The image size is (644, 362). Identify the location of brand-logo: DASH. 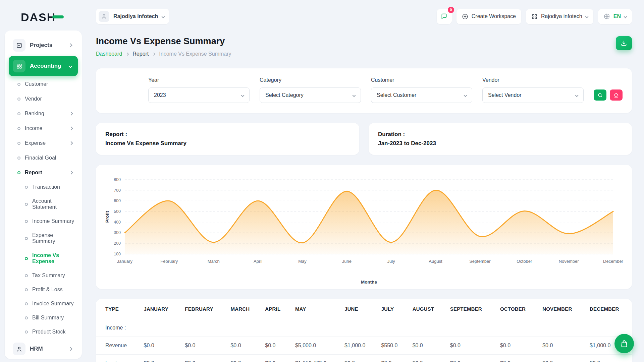
(31, 14).